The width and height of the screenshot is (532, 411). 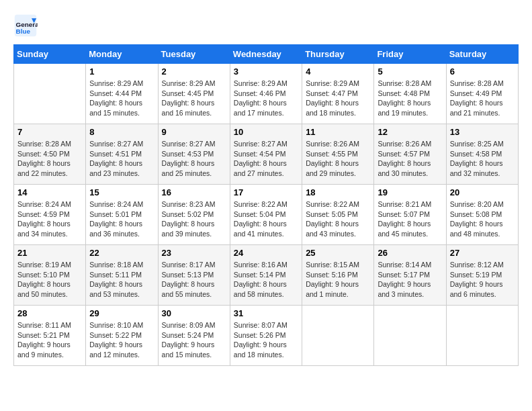 What do you see at coordinates (410, 71) in the screenshot?
I see `day-number: 5` at bounding box center [410, 71].